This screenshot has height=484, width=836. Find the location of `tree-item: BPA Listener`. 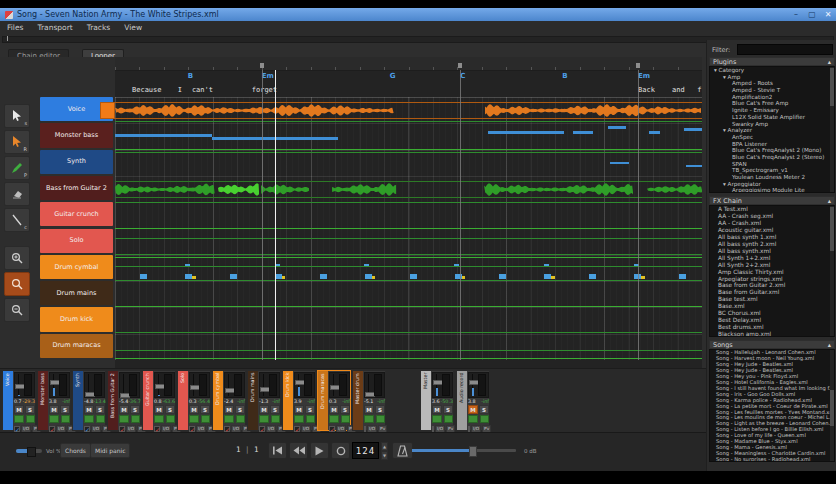

tree-item: BPA Listener is located at coordinates (772, 144).